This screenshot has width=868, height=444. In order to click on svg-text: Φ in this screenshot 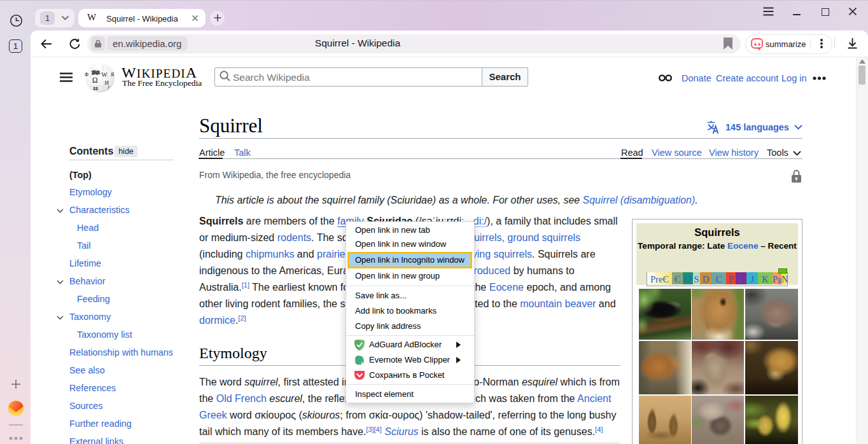, I will do `click(87, 75)`.